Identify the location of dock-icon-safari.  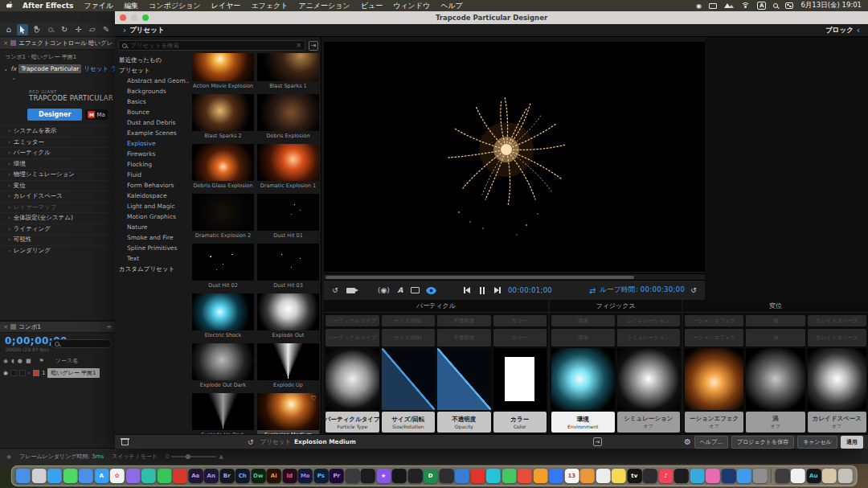
(55, 476).